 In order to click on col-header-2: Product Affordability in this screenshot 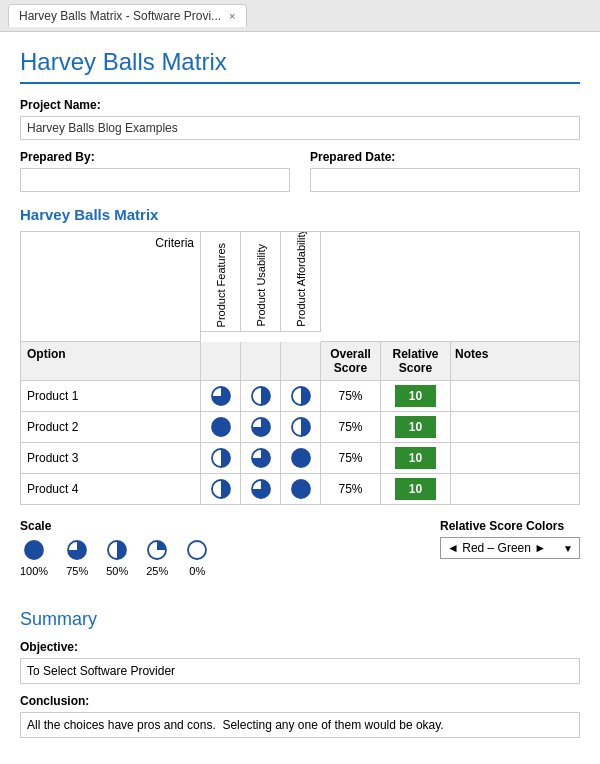, I will do `click(301, 282)`.